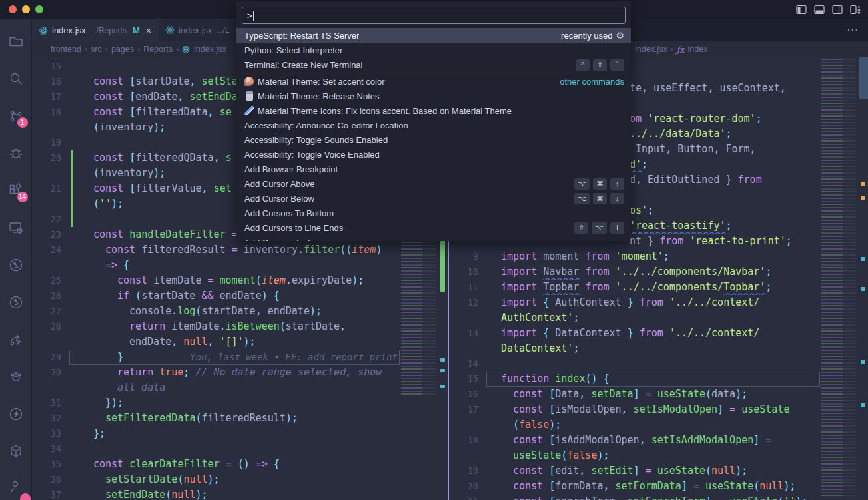  Describe the element at coordinates (51, 357) in the screenshot. I see `line-number: 29` at that location.